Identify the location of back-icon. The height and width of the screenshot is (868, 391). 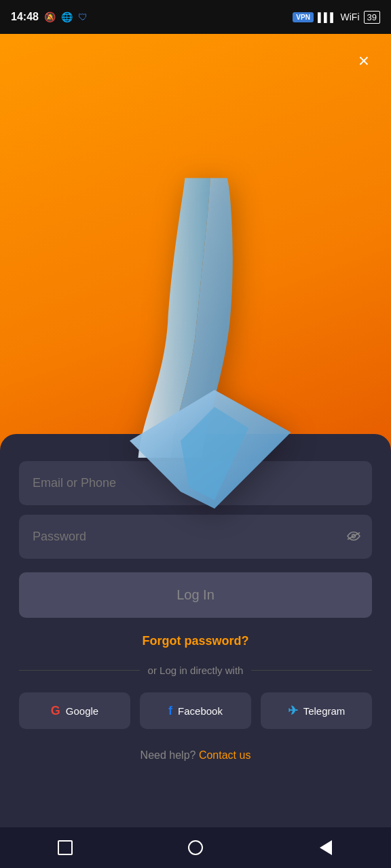
(326, 848).